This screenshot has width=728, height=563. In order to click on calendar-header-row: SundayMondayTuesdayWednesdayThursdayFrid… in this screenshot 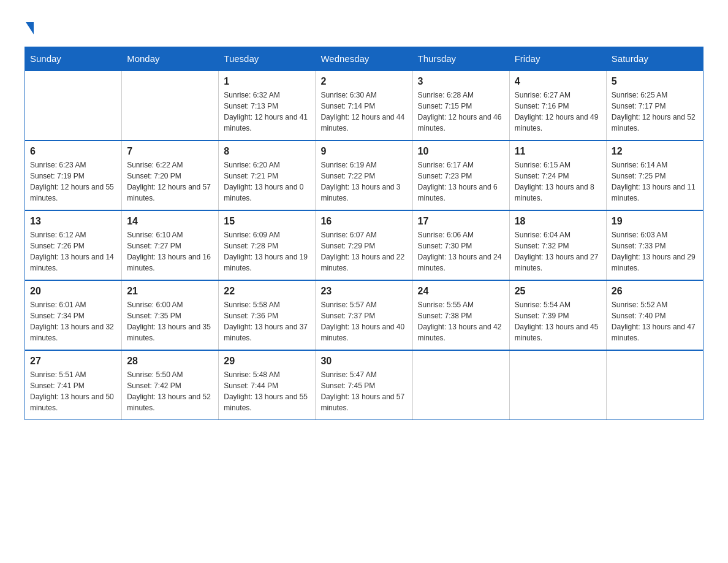, I will do `click(364, 59)`.